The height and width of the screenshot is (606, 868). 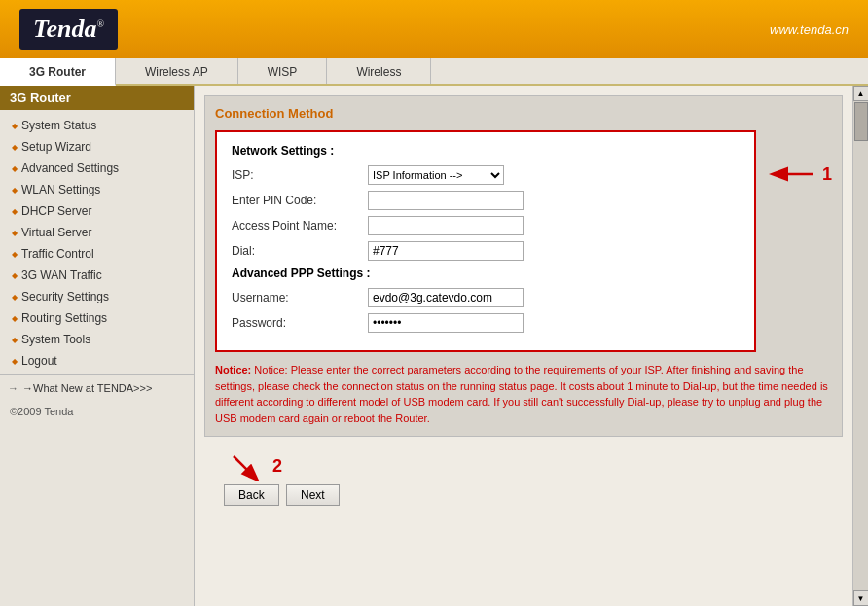 What do you see at coordinates (486, 273) in the screenshot?
I see `advanced-ppp-label: Advanced PPP Settings :` at bounding box center [486, 273].